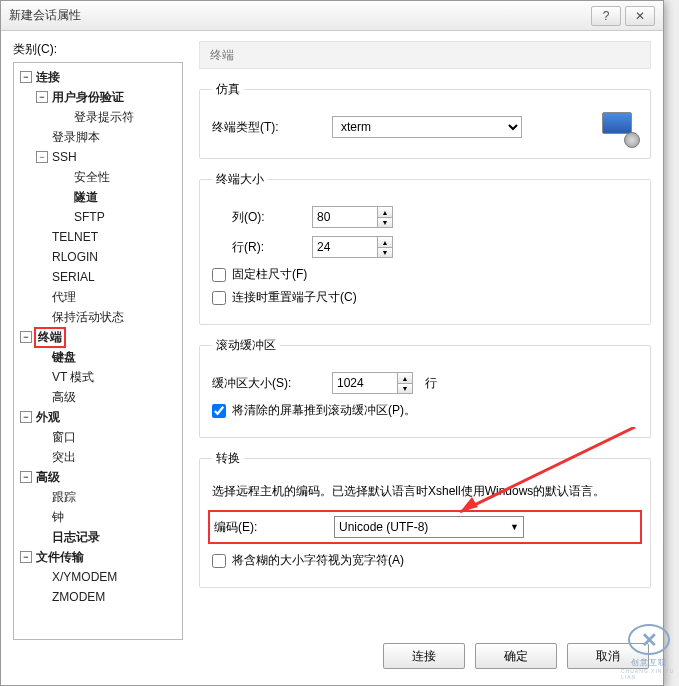 Image resolution: width=679 pixels, height=686 pixels. I want to click on connect-button: 连接, so click(424, 656).